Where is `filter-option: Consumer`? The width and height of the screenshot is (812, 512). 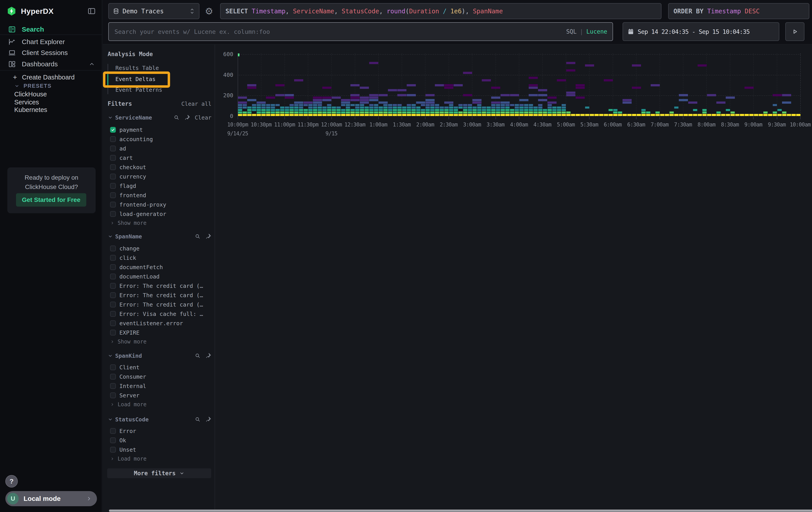
filter-option: Consumer is located at coordinates (161, 377).